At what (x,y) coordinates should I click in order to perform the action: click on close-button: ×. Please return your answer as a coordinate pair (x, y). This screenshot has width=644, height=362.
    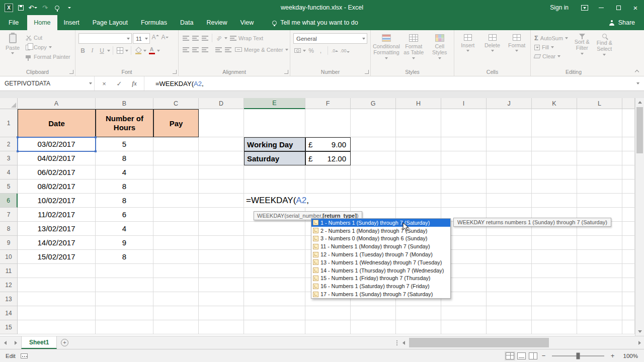
    Looking at the image, I should click on (635, 8).